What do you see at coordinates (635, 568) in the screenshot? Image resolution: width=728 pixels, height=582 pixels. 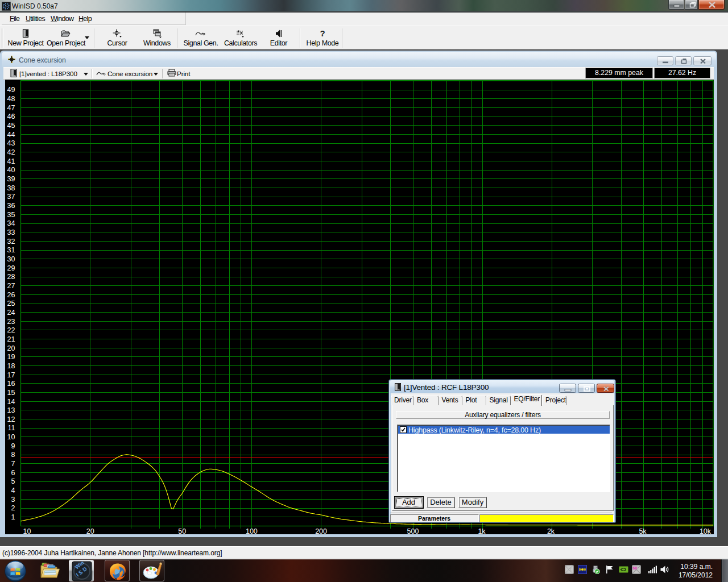 I see `svg-text: 60` at bounding box center [635, 568].